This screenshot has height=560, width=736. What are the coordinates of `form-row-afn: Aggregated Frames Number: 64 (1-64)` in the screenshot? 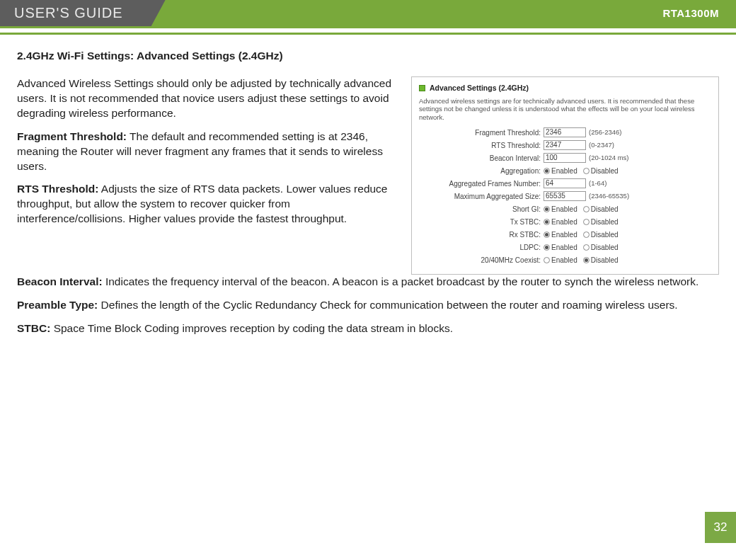 It's located at (565, 183).